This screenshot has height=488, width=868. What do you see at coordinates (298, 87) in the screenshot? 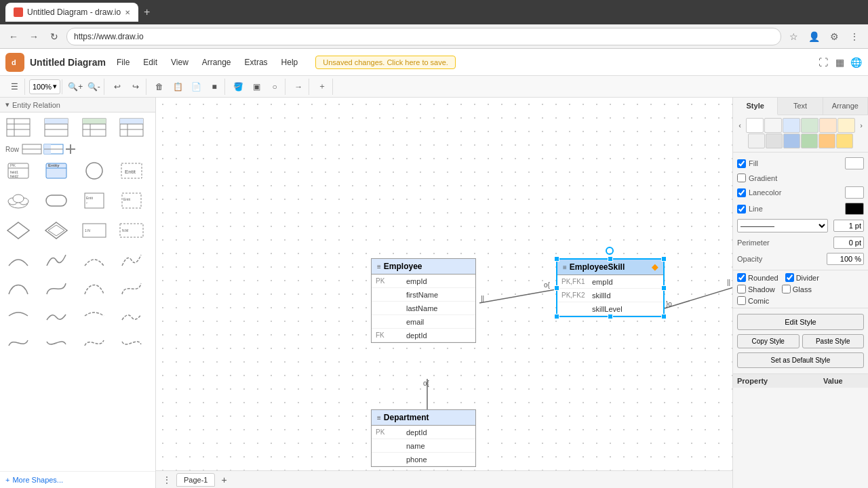
I see `connector-btn: →` at bounding box center [298, 87].